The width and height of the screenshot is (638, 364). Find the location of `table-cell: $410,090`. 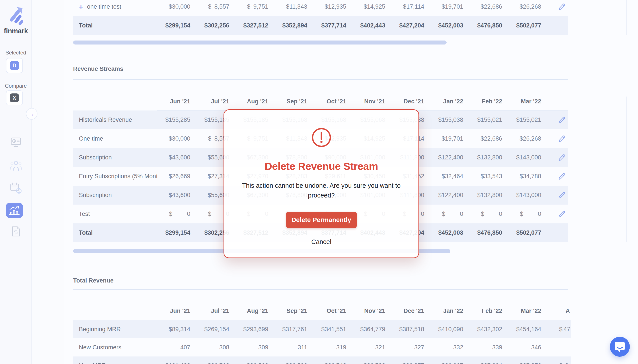

table-cell: $410,090 is located at coordinates (450, 330).